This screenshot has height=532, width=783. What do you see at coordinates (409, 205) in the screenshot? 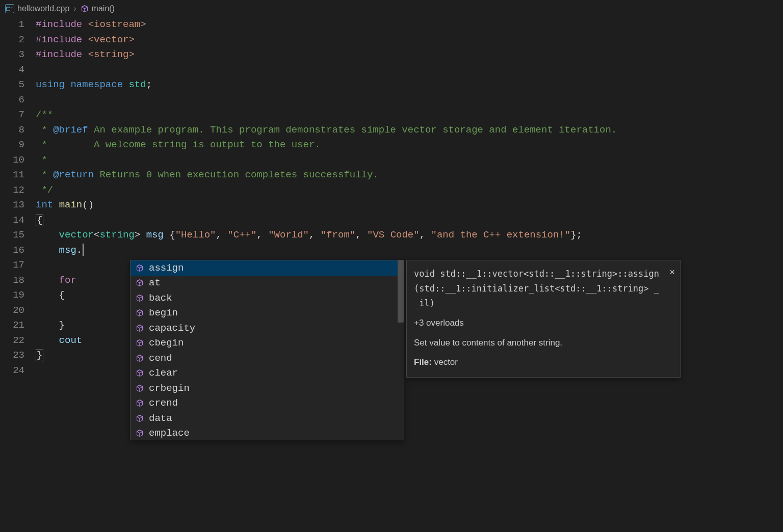
I see `code-line: int main()` at bounding box center [409, 205].